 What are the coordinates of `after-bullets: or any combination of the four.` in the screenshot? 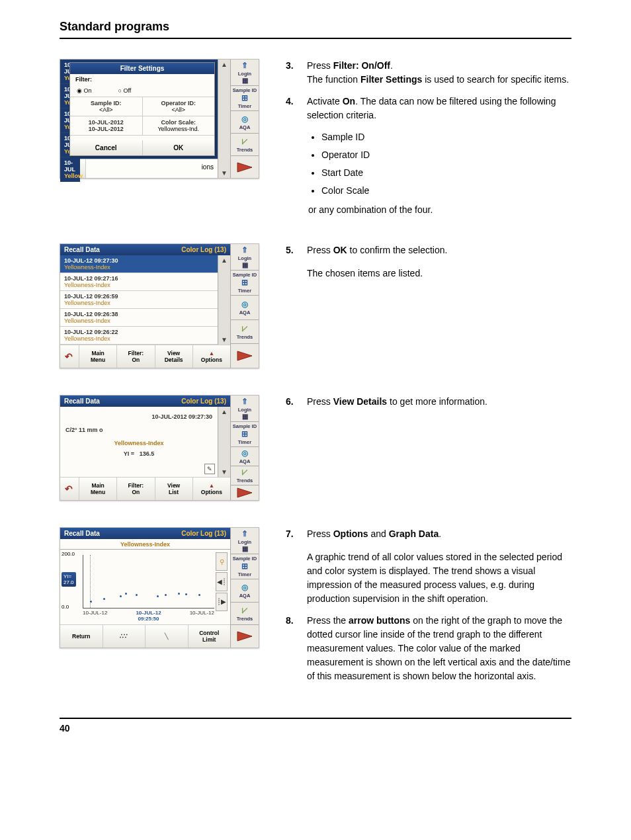 It's located at (440, 210).